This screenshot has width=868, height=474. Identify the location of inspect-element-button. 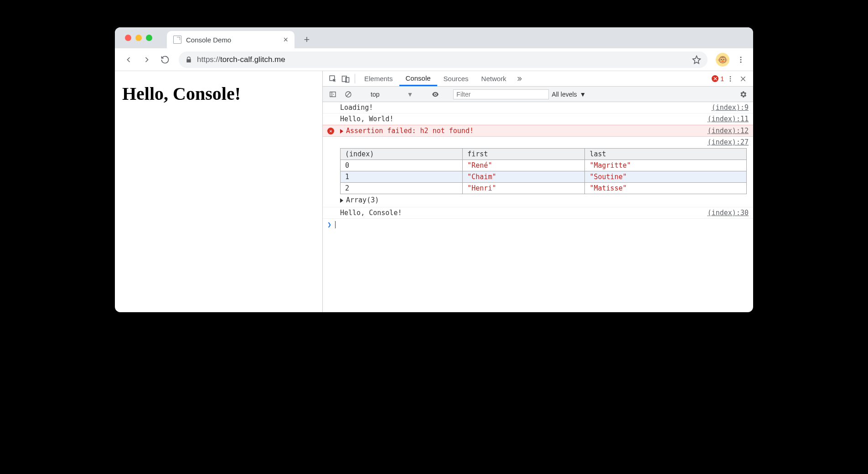
(333, 78).